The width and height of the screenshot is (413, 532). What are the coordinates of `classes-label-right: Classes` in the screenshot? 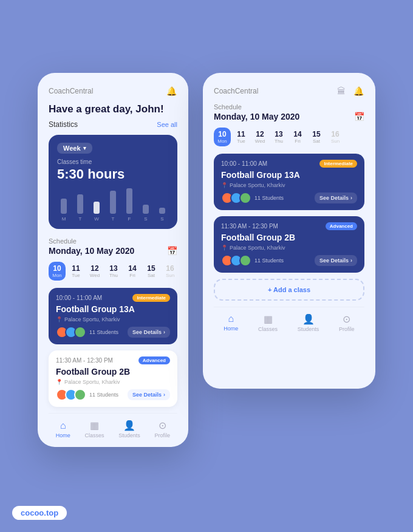 It's located at (268, 329).